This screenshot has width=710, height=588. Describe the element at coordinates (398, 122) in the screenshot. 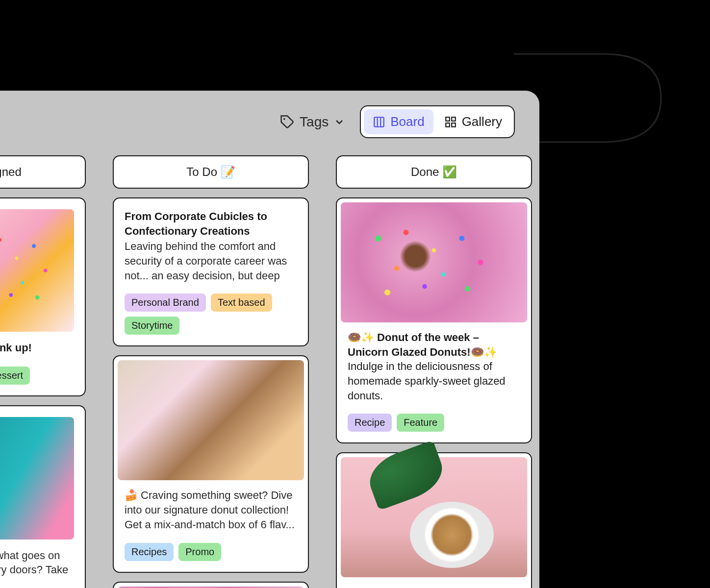

I see `view-board-button: Board` at that location.